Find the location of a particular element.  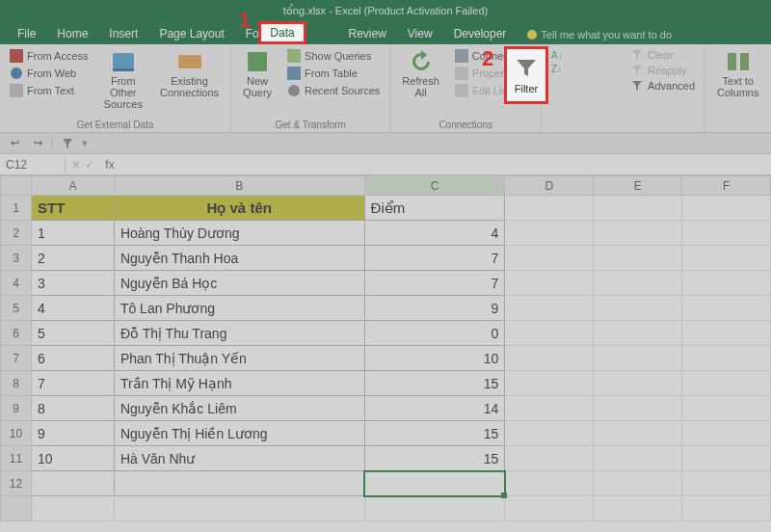

row-header: 11 is located at coordinates (16, 459).